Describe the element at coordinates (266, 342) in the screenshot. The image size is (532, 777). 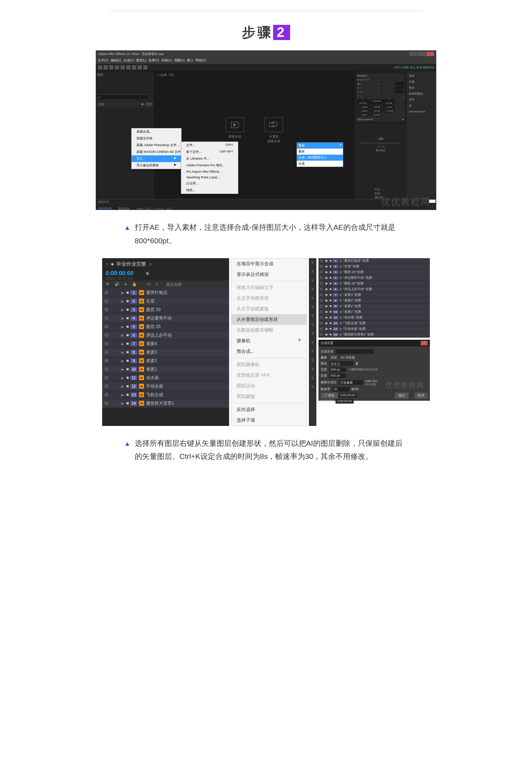
I see `panels-row: ×■毕业作业完整≡ 0:00:00:00 🔍 00000 (30.00 fps)…` at that location.